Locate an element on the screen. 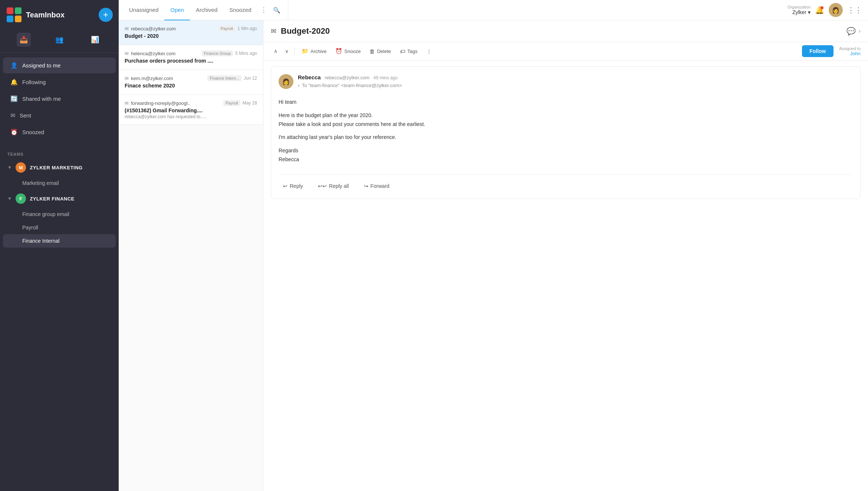 This screenshot has height=491, width=868. email-from: helenca@zylker.com is located at coordinates (165, 53).